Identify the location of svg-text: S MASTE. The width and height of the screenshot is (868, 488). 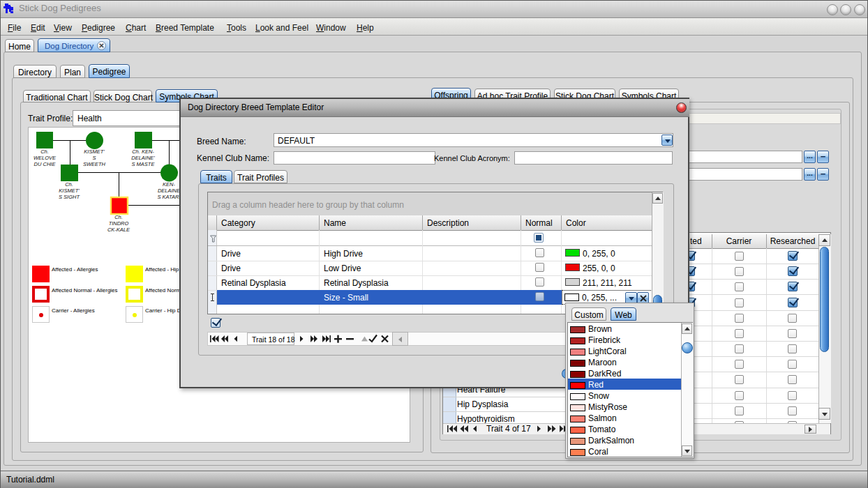
(144, 165).